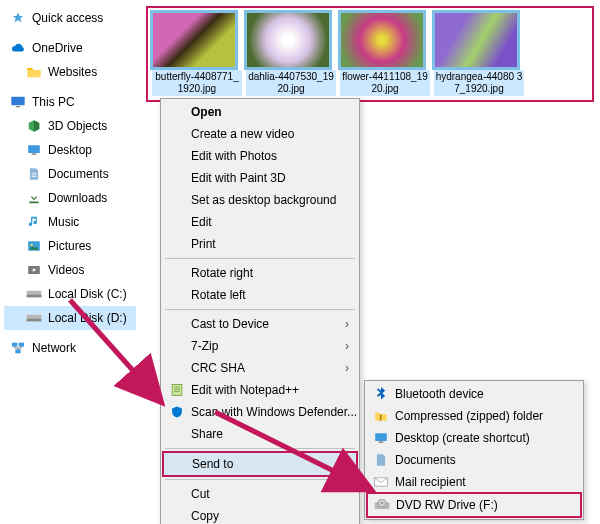  Describe the element at coordinates (370, 54) in the screenshot. I see `selected-thumbnails-row: butterfly-4408771_1920.jpg dahlia-440753…` at that location.